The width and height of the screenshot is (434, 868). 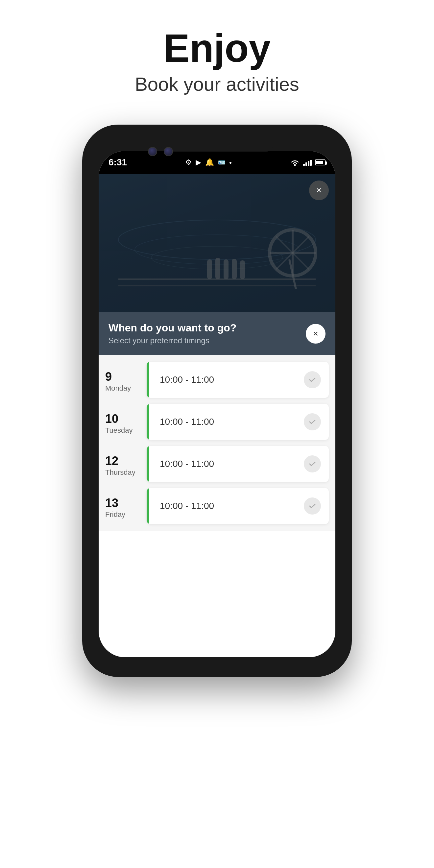 What do you see at coordinates (217, 162) in the screenshot?
I see `status-bar: 6:31 ⚙ ▶ 🔔 🪪 ●` at bounding box center [217, 162].